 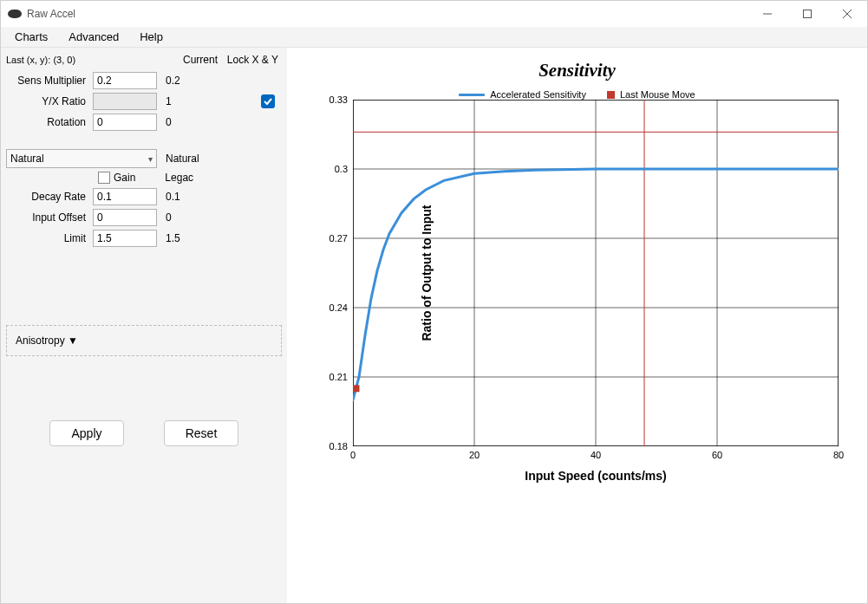 What do you see at coordinates (62, 60) in the screenshot?
I see `last-xy-label: Last (x, y): (3, 0)` at bounding box center [62, 60].